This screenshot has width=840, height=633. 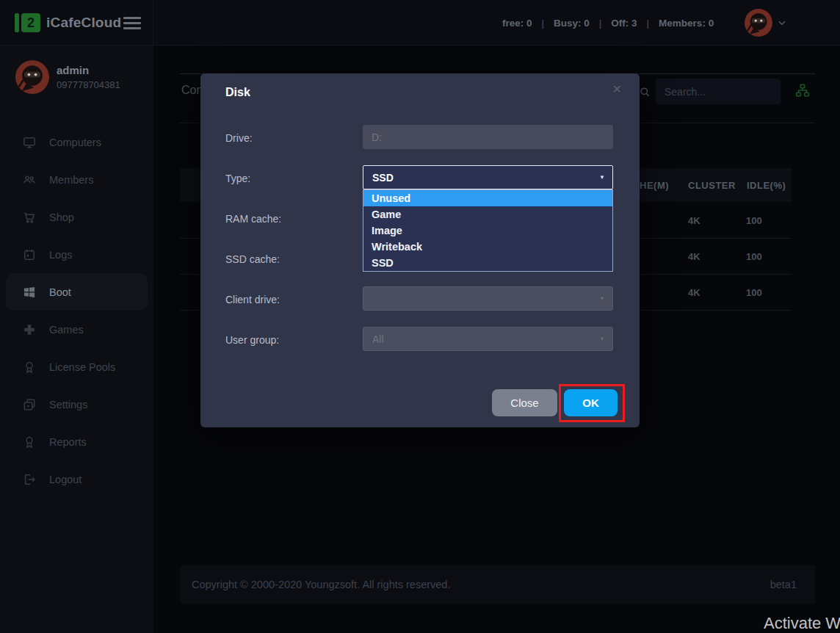 I want to click on logo-icon: 2, so click(x=28, y=23).